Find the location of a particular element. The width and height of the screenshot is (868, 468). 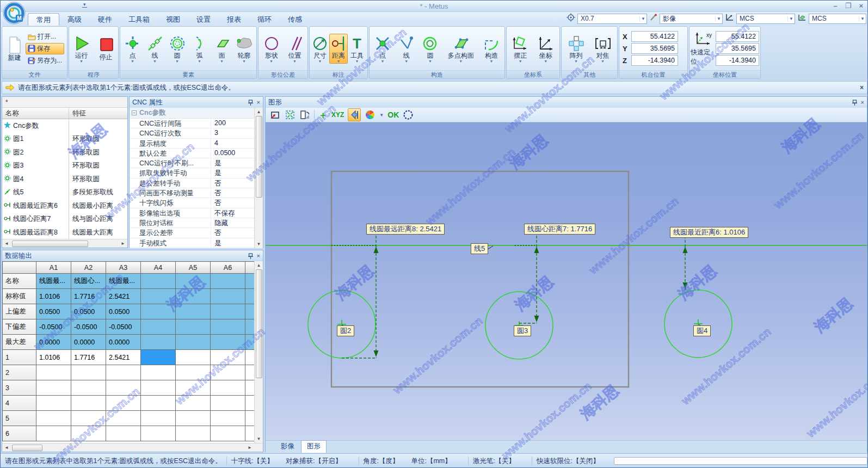

xyz-readout-icon: XYZ is located at coordinates (337, 115).